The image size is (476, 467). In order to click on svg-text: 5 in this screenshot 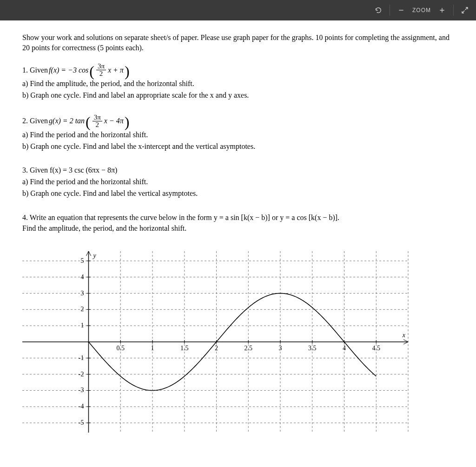, I will do `click(83, 260)`.